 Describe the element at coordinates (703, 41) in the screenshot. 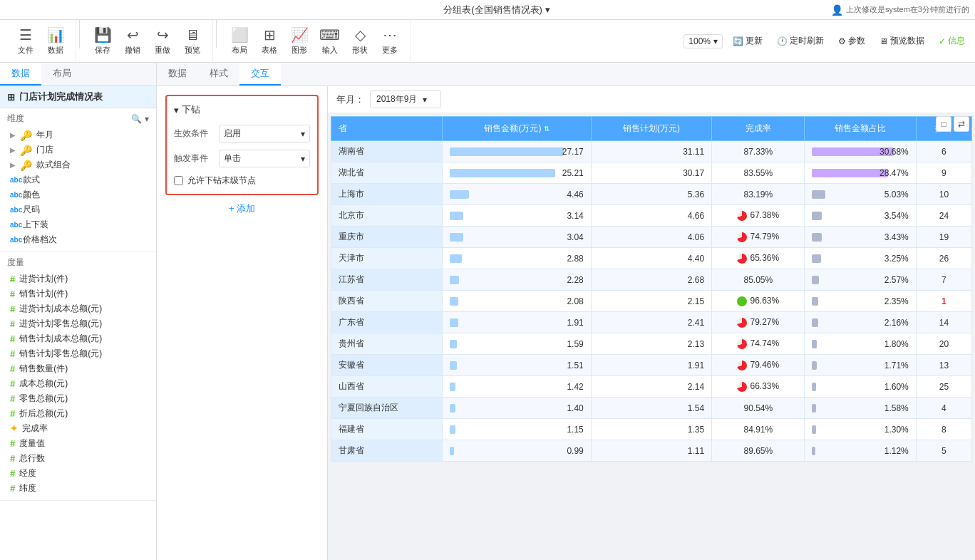

I see `zoom-control: 100% ▾` at that location.